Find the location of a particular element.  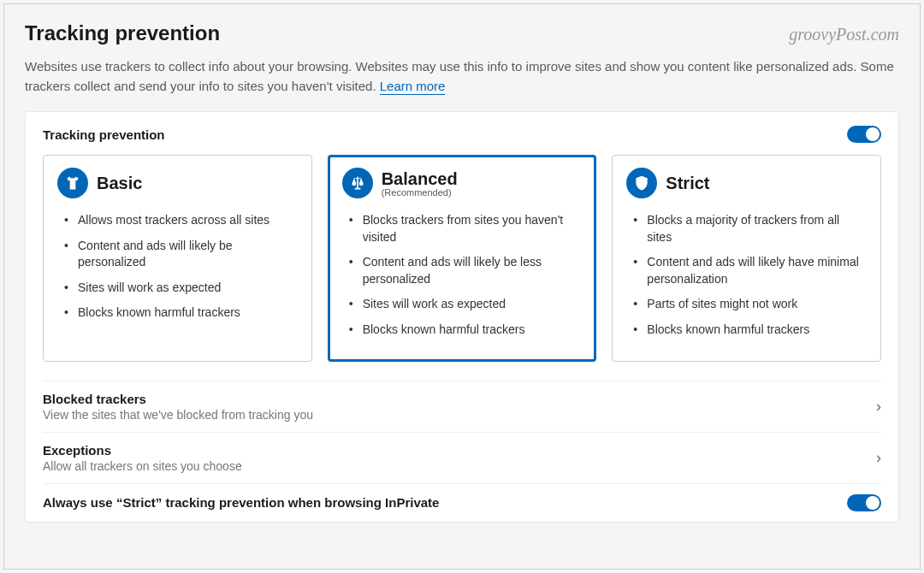

card-basic-header: Basic is located at coordinates (178, 183).